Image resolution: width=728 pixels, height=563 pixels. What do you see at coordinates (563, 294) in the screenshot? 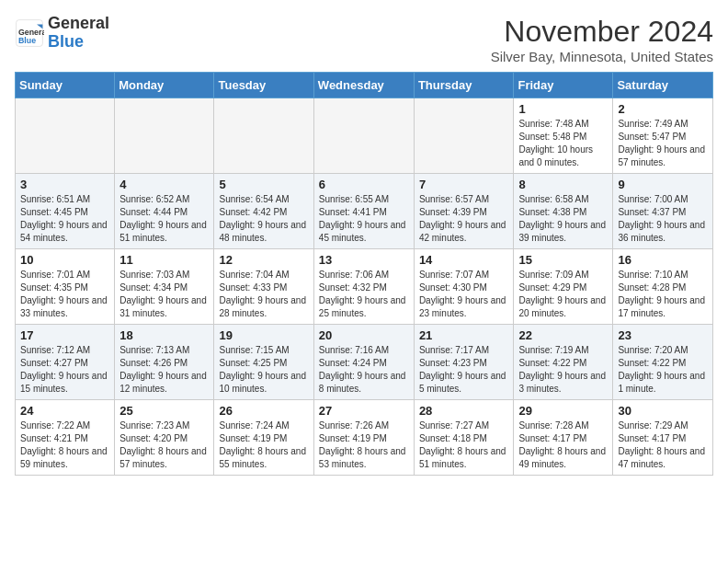
I see `day-info: Sunrise: 7:09 AM Sunset: 4:29 PM Dayligh…` at bounding box center [563, 294].